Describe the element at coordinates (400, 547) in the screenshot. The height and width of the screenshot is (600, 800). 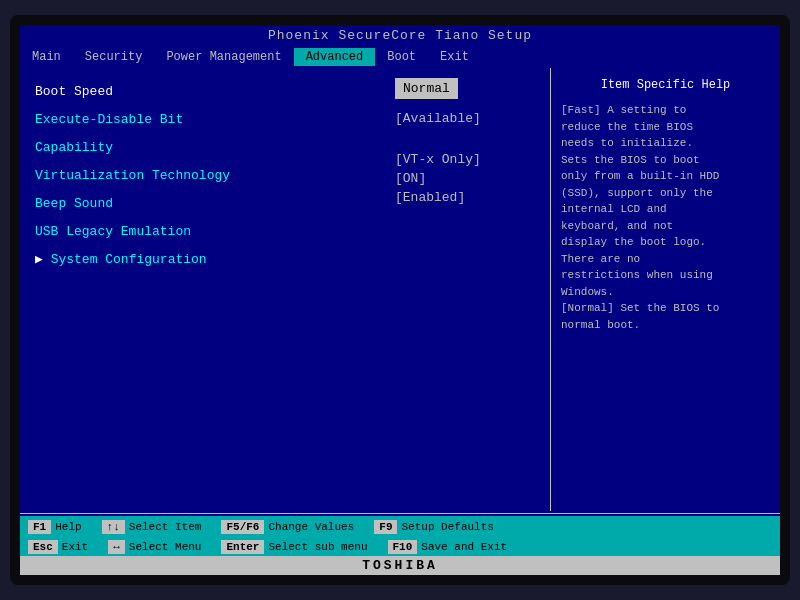
I see `status-bar-bottom: Esc Exit ↔ Select Menu Enter Select sub …` at that location.